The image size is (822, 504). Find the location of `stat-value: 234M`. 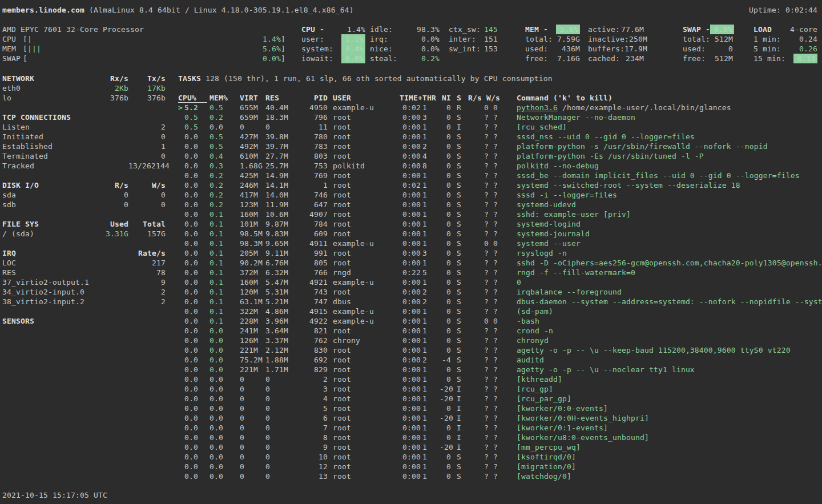

stat-value: 234M is located at coordinates (635, 58).